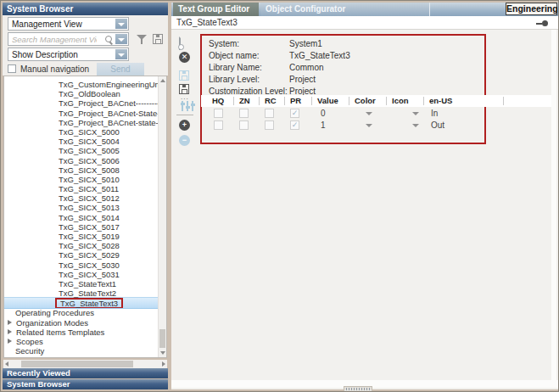 The height and width of the screenshot is (392, 559). I want to click on tree-item: TxG_Project_BACnet-State-1-State-2, so click(81, 114).